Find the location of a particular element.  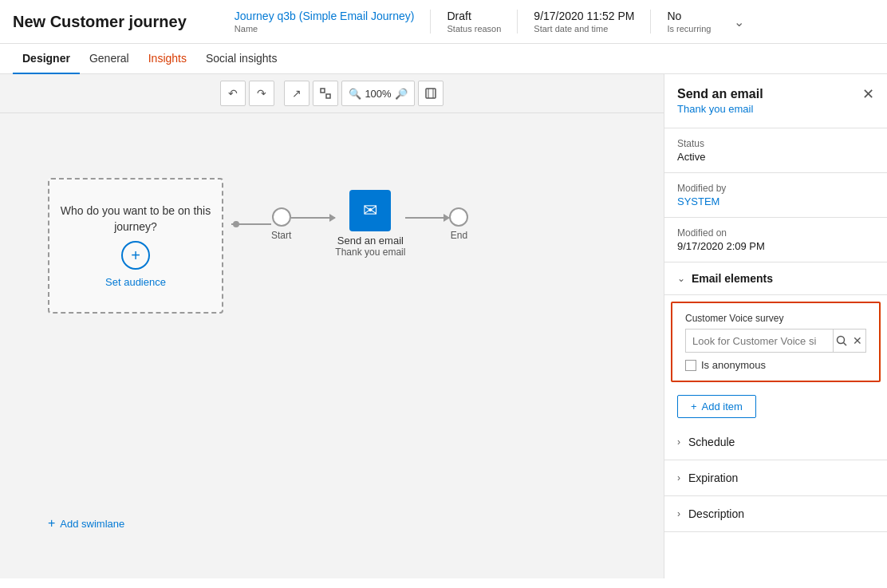

add-swimlane-button: + Add swimlane is located at coordinates (86, 523).